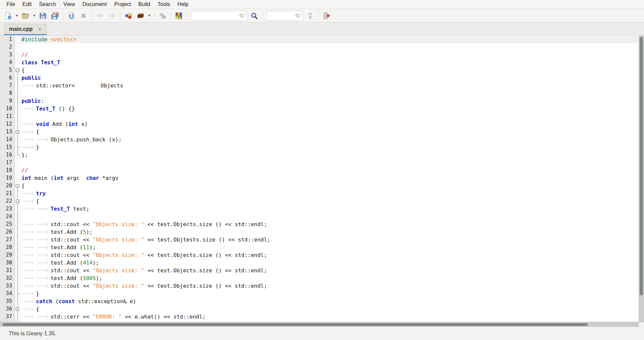  What do you see at coordinates (322, 70) in the screenshot?
I see `code-line: 5{` at bounding box center [322, 70].